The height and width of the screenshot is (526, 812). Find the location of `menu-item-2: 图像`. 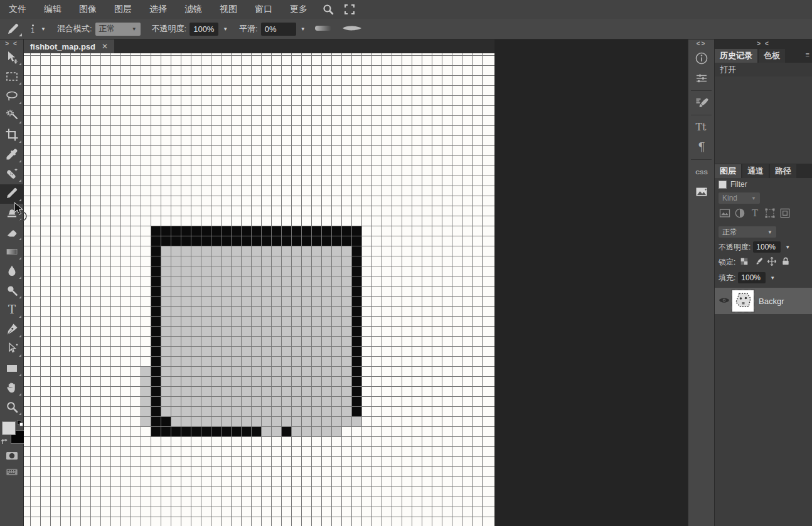

menu-item-2: 图像 is located at coordinates (88, 9).